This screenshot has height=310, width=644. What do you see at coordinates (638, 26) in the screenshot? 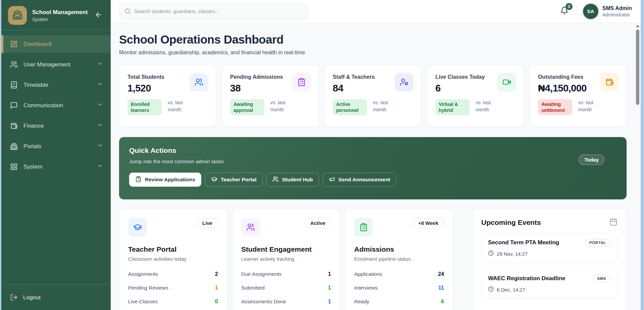
I see `scrollbar-up-arrow` at bounding box center [638, 26].